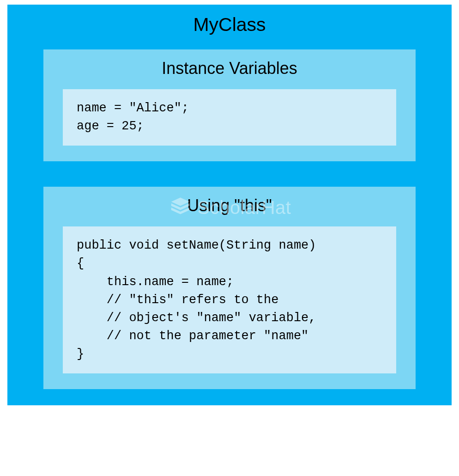  I want to click on instance-variables-title: Instance Variables, so click(230, 68).